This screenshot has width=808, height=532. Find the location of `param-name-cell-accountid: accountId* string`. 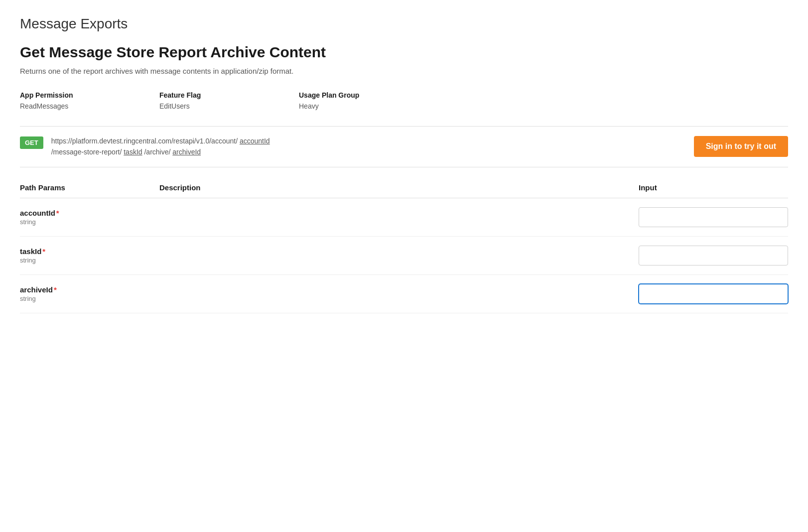

param-name-cell-accountid: accountId* string is located at coordinates (90, 217).